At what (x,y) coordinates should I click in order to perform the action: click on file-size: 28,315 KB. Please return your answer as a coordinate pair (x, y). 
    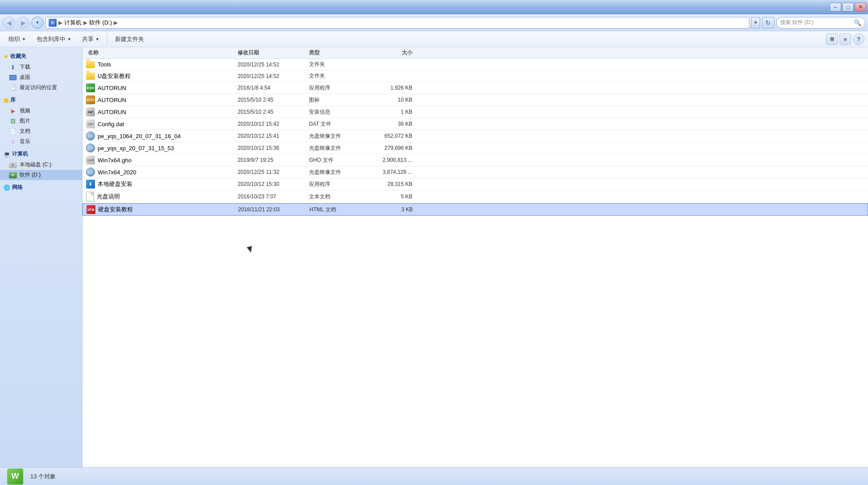
    Looking at the image, I should click on (389, 184).